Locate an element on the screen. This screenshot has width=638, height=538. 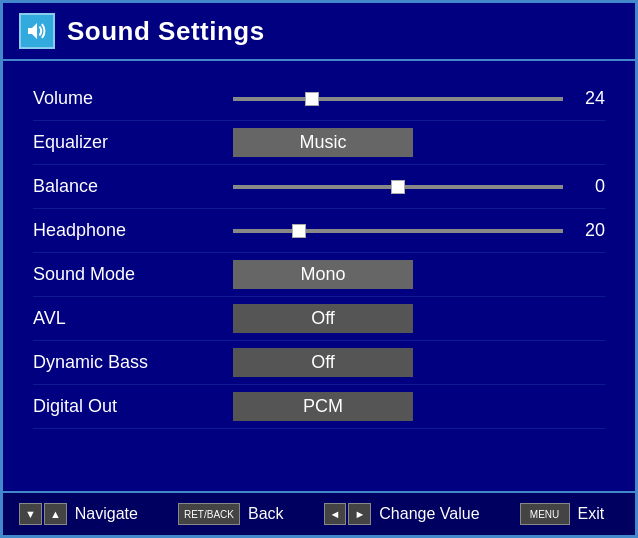
exit-label: Exit is located at coordinates (592, 514).